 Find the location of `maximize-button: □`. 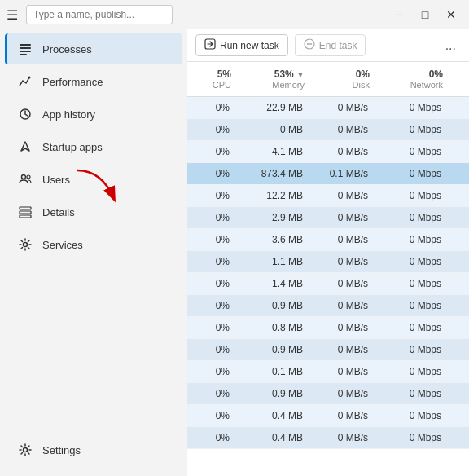

maximize-button: □ is located at coordinates (425, 15).